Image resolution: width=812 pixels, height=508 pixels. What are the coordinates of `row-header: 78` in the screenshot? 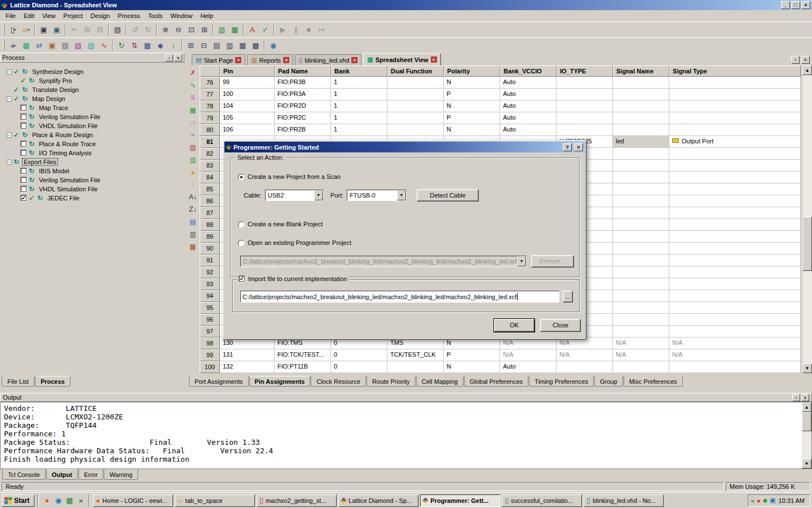 It's located at (210, 106).